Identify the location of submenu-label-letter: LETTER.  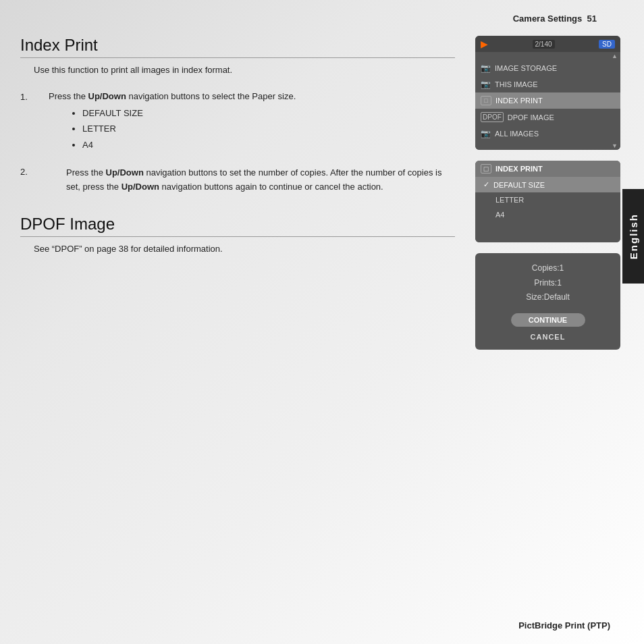
(504, 200).